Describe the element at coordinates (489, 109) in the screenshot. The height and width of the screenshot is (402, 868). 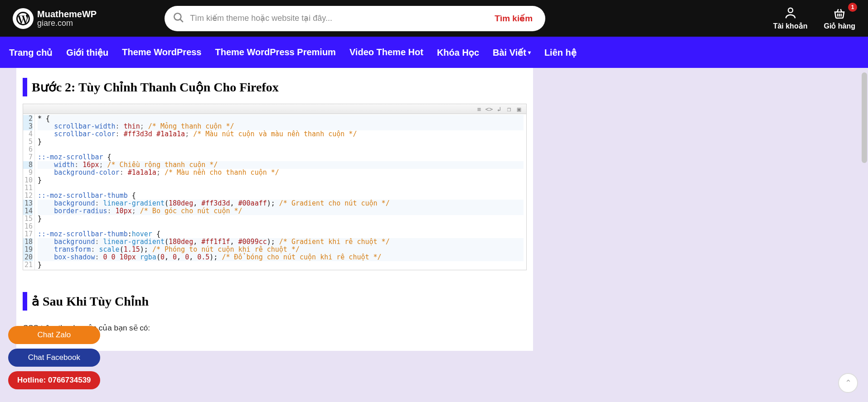
I see `toolbar-source-icon: <>` at that location.